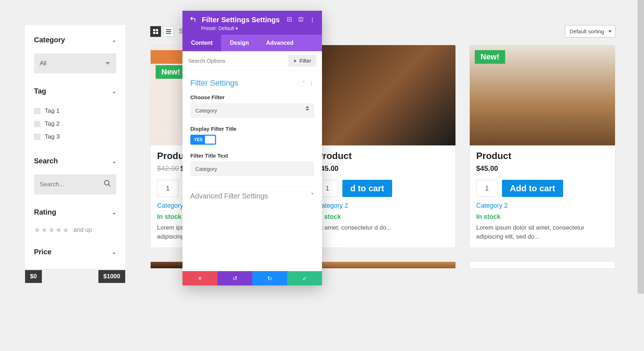  I want to click on rating-title: Rating, so click(45, 212).